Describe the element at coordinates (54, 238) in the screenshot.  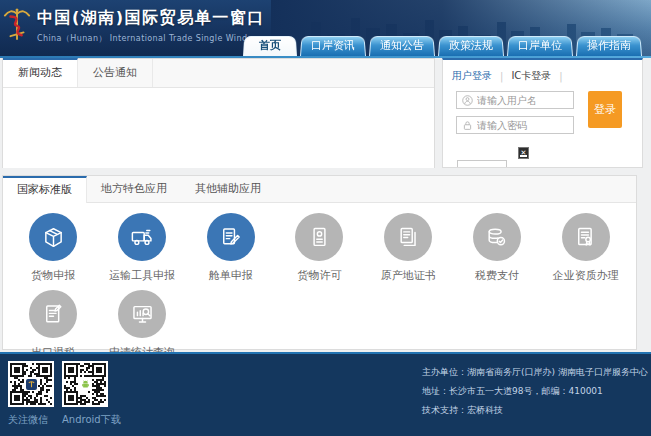
I see `package-icon` at that location.